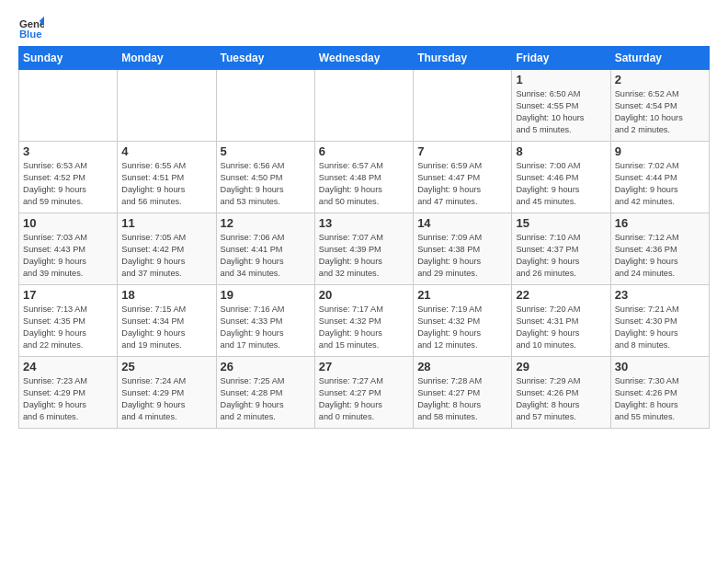 This screenshot has width=728, height=563. What do you see at coordinates (266, 399) in the screenshot?
I see `day-info: Sunrise: 7:25 AM Sunset: 4:28 PM Dayligh…` at bounding box center [266, 399].